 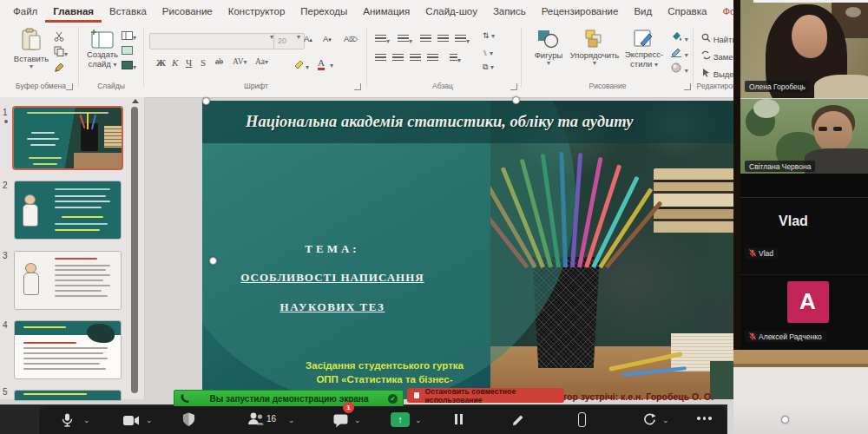 I want to click on video-camera-icon, so click(x=132, y=420).